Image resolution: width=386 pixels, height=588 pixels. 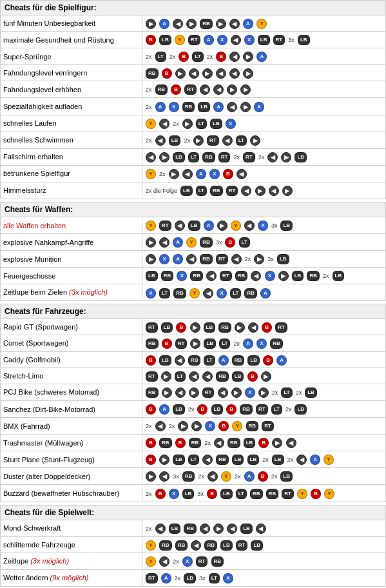 What do you see at coordinates (264, 561) in the screenshot?
I see `cheat-code: Y ◀ 2x X RT RB` at bounding box center [264, 561].